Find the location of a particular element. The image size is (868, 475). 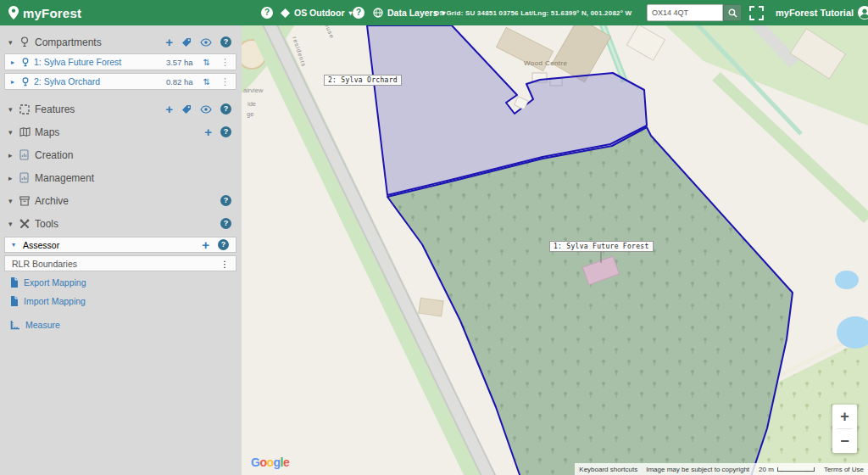

section-title: Creation is located at coordinates (54, 155).